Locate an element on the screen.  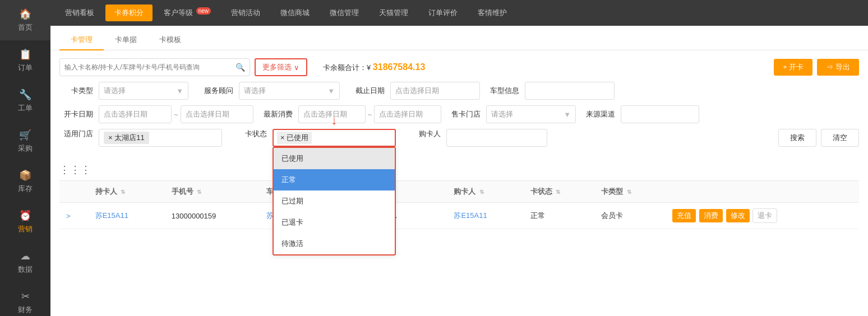
service-advisor-select: 请选择 ▼ is located at coordinates (289, 91).